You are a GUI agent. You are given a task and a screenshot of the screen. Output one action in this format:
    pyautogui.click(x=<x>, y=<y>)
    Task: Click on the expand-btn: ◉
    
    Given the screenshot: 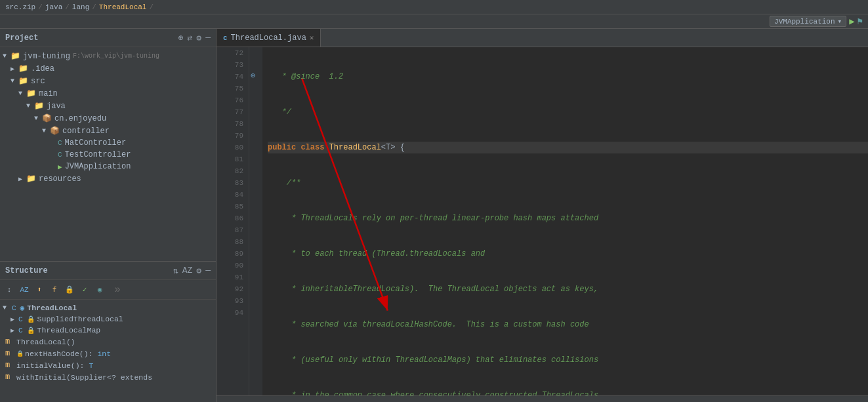 What is the action you would take?
    pyautogui.click(x=100, y=290)
    